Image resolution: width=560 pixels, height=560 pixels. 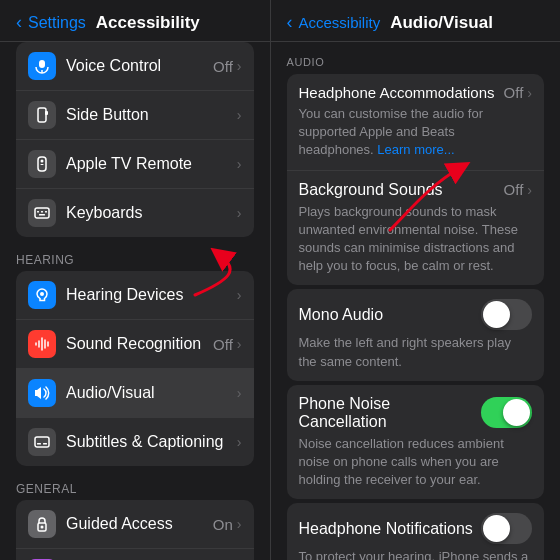 I want to click on sidebar-item-voice-control: Voice Control Off ›, so click(x=135, y=66).